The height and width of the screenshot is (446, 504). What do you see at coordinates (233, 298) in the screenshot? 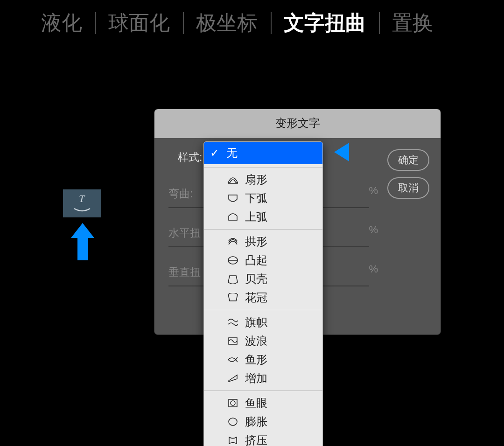
I see `shell-upper-icon` at bounding box center [233, 298].